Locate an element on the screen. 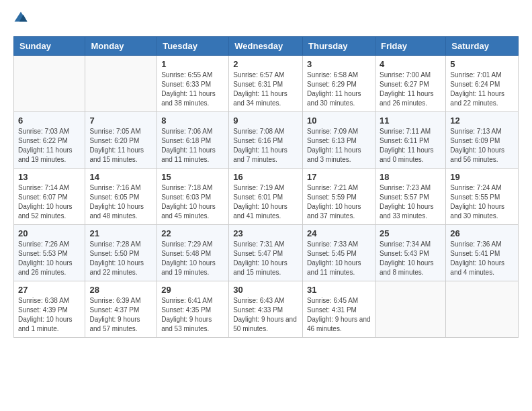 The image size is (532, 411). calendar-cell: 21Sunrise: 7:28 AMSunset: 5:50 PMDayligh… is located at coordinates (121, 253).